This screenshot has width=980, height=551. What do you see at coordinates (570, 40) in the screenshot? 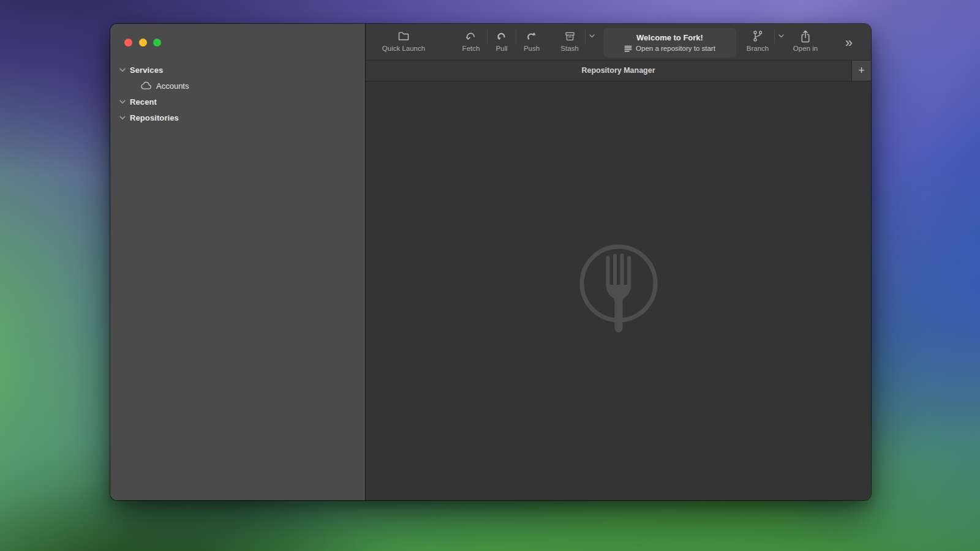
I see `stash-button: Stash` at bounding box center [570, 40].